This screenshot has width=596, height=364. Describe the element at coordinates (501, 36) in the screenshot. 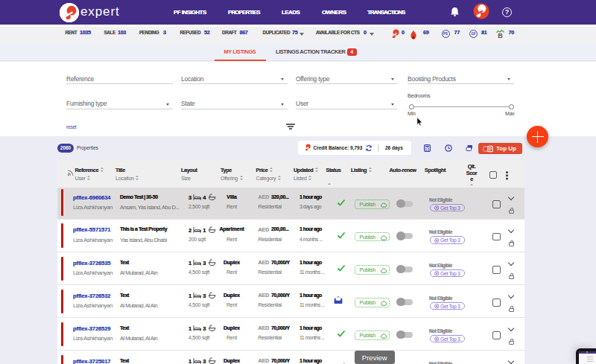

I see `svg-text: B` at that location.